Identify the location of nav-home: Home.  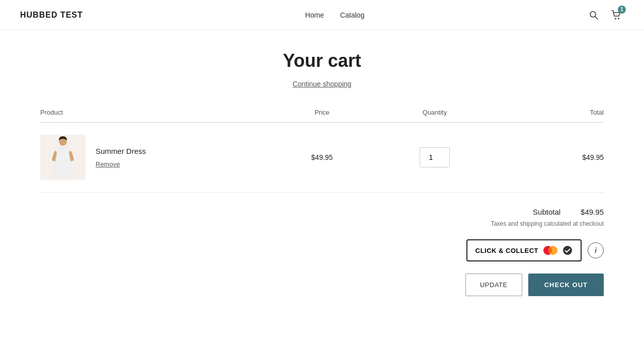
(315, 15).